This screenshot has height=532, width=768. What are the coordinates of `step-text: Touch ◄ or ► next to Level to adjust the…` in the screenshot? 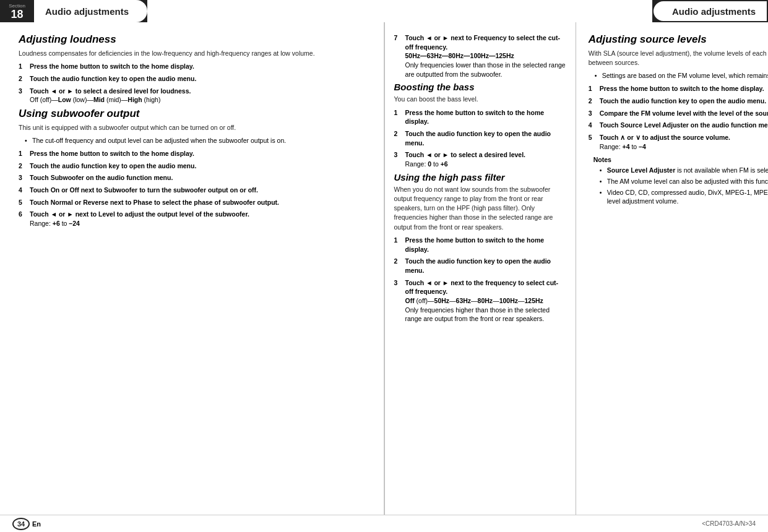 It's located at (201, 219).